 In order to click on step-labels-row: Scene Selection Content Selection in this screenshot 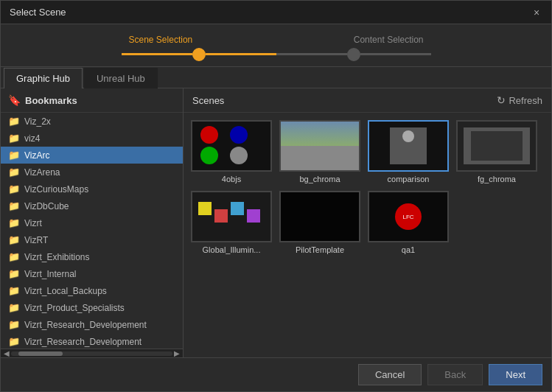, I will do `click(276, 40)`.